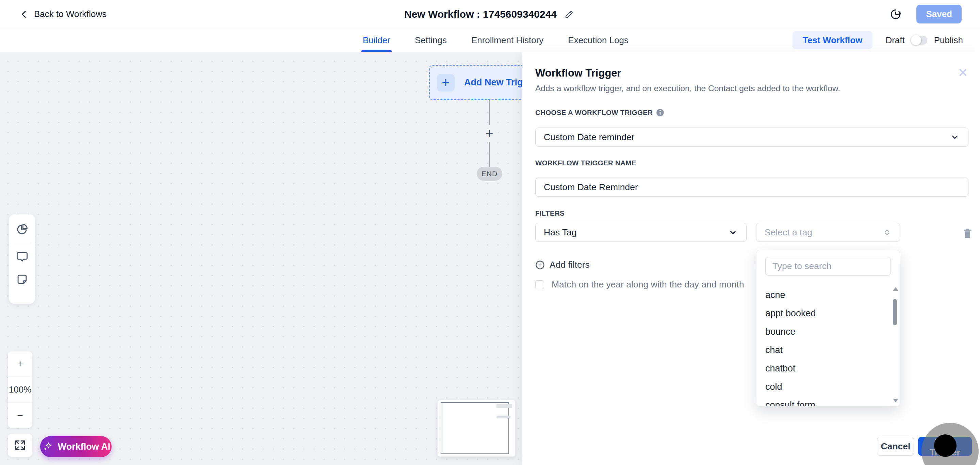 This screenshot has width=980, height=465. I want to click on tag-select: Select a tag, so click(828, 232).